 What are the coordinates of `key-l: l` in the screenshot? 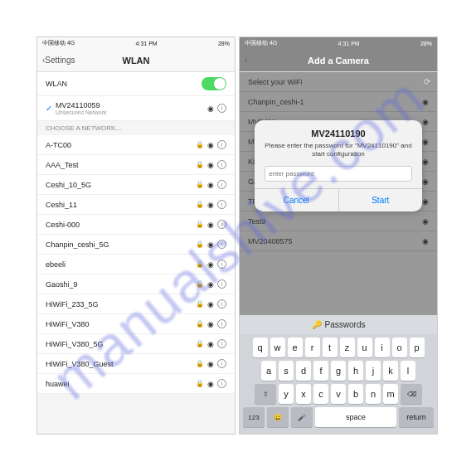 It's located at (408, 371).